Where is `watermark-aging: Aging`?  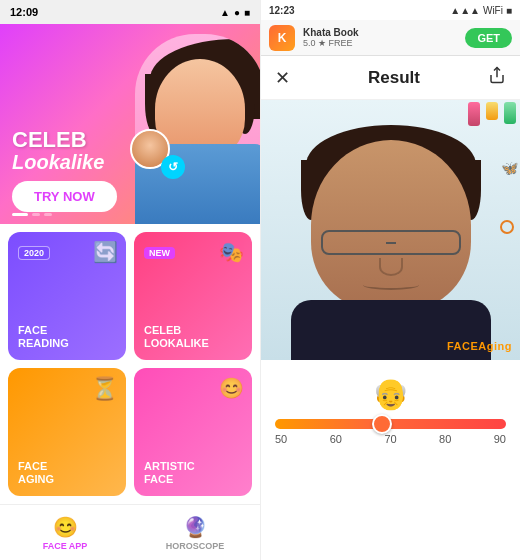
watermark-aging: Aging is located at coordinates (495, 346).